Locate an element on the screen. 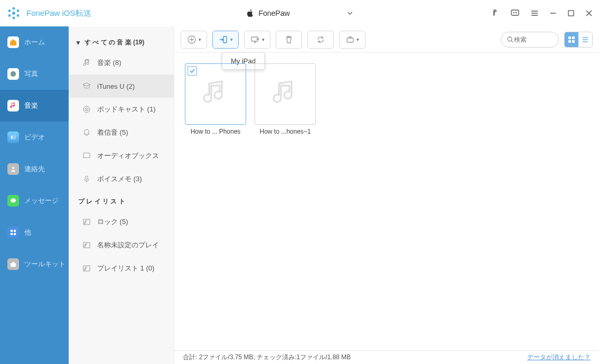 This screenshot has width=599, height=364. data-lost-link: データが消えました？ is located at coordinates (559, 357).